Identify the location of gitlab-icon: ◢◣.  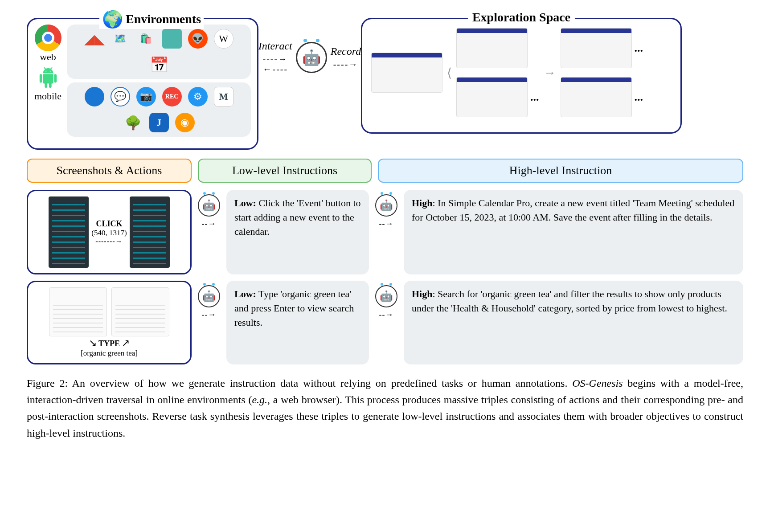
(94, 39).